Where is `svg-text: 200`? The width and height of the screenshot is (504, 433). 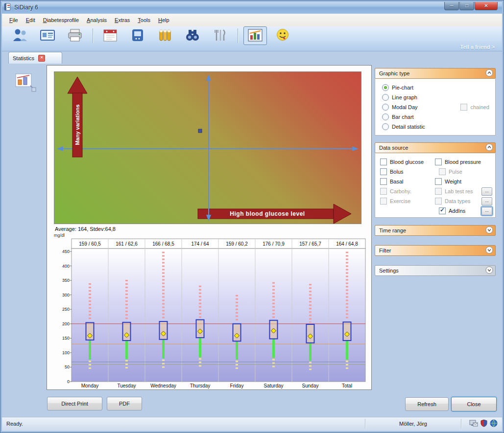
svg-text: 200 is located at coordinates (66, 324).